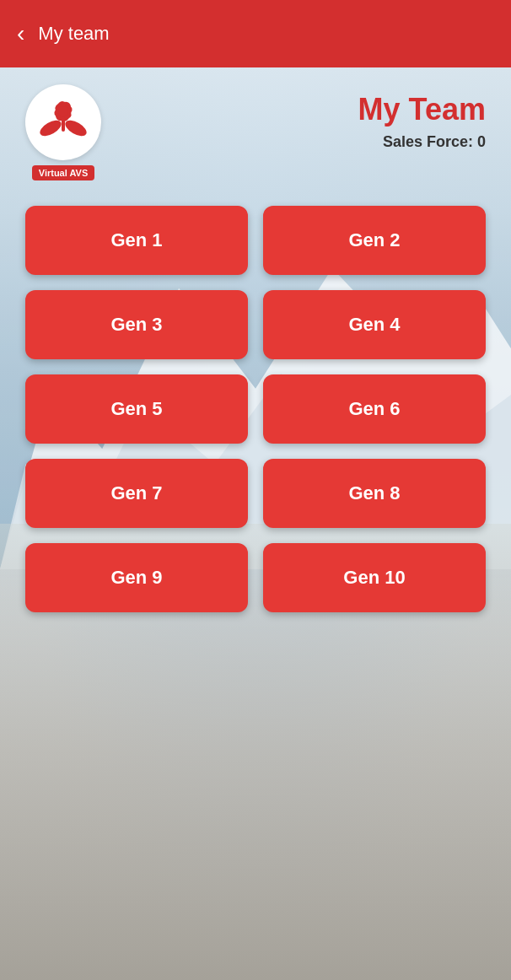  I want to click on page-title: My Team, so click(422, 110).